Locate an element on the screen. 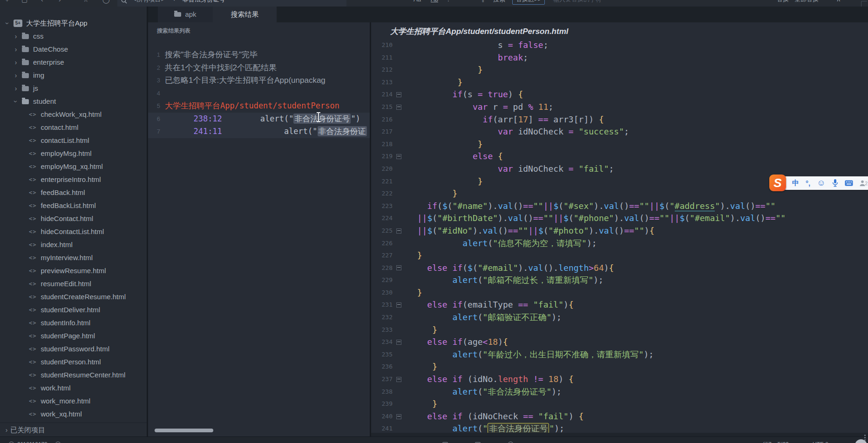 This screenshot has width=868, height=443. code-line-235: 235 alert("年龄过小，出生日期不准确，请重新填写"); is located at coordinates (619, 355).